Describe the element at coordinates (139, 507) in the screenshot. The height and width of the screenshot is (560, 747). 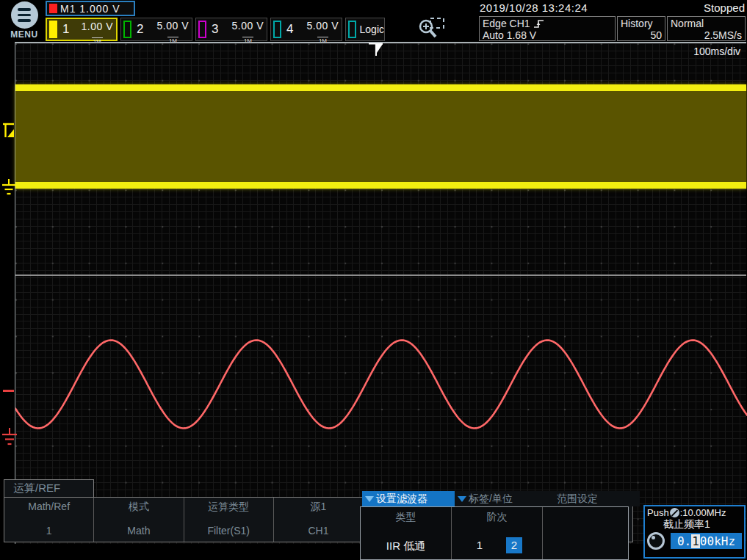
I see `softkey-label: 模式` at that location.